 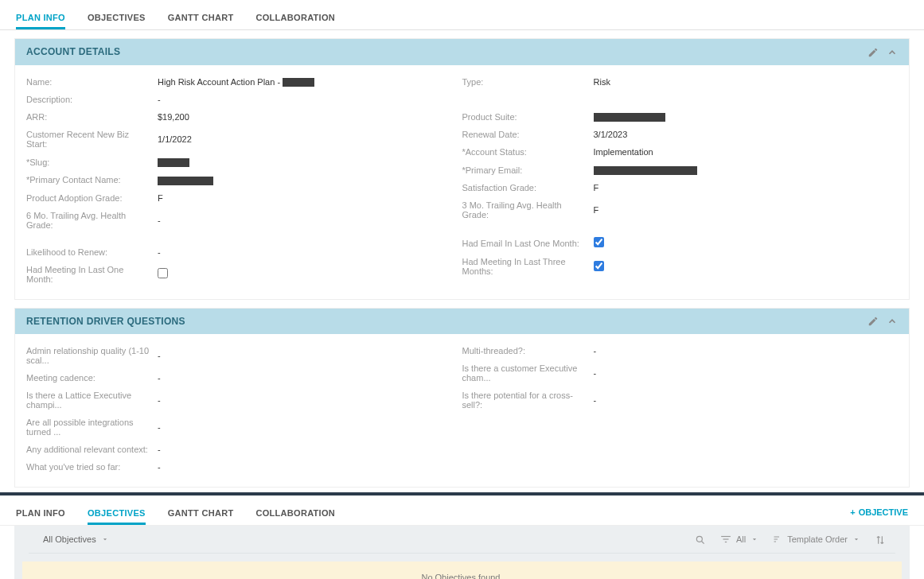 What do you see at coordinates (295, 514) in the screenshot?
I see `tab2-collaboration: COLLABORATION` at bounding box center [295, 514].